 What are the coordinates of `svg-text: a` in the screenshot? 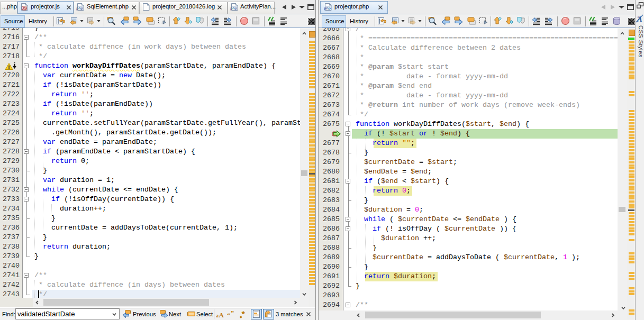 It's located at (217, 315).